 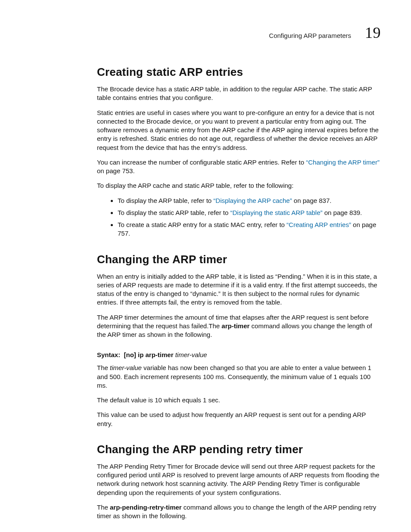 I want to click on bullet-list: To display the ARP table, refer to “Disp…, so click(x=239, y=217).